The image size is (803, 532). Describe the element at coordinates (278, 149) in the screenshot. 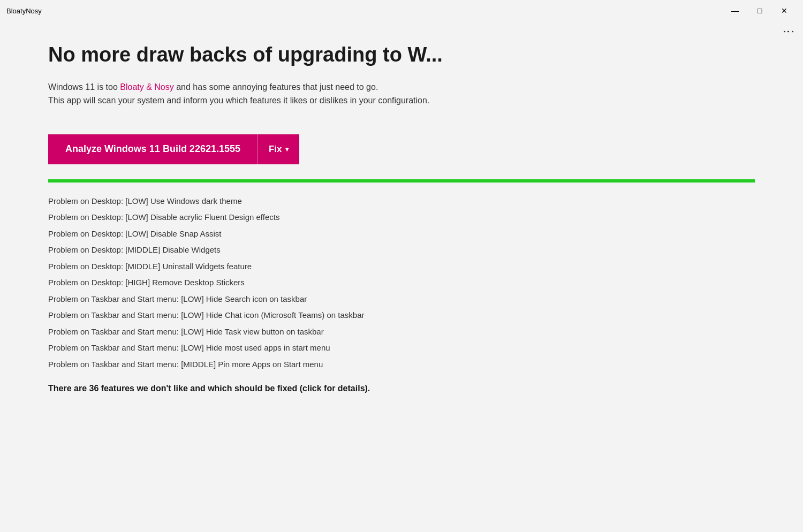

I see `fix-button: Fix ▾` at that location.